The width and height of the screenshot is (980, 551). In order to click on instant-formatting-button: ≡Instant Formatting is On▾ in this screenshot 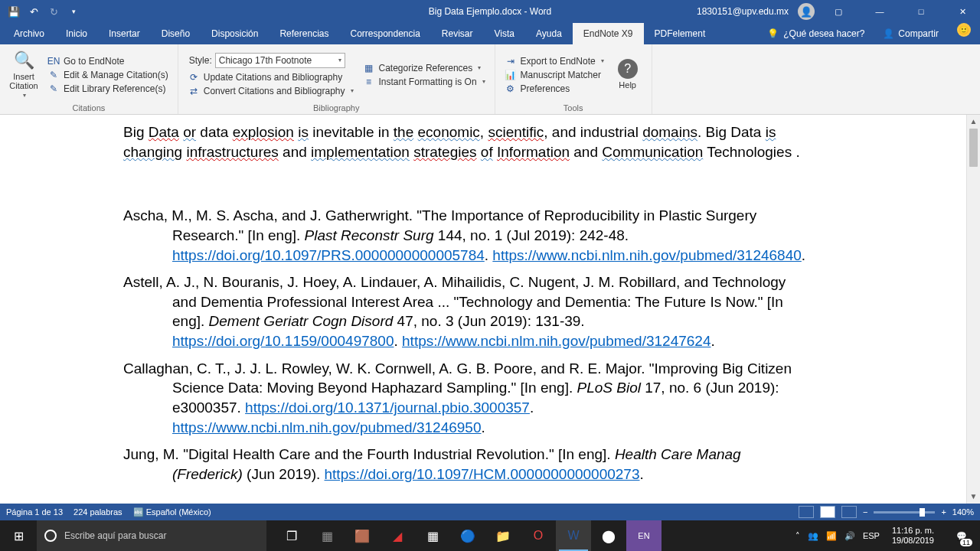, I will do `click(424, 82)`.